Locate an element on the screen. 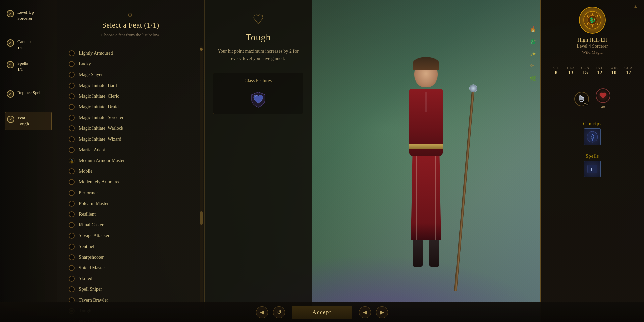  stat-cha: CHA 17 is located at coordinates (629, 71).